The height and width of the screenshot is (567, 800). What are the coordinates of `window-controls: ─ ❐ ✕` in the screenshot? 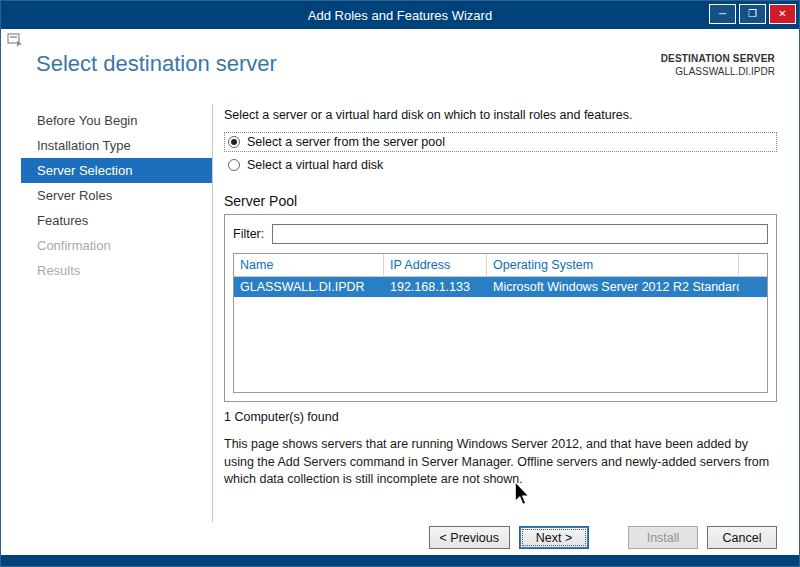 It's located at (752, 14).